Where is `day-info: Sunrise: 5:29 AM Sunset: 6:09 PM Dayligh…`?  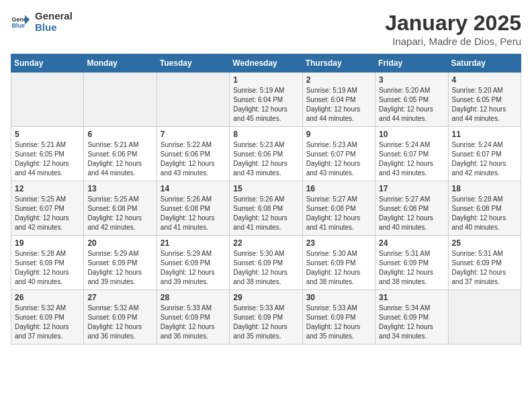
day-info: Sunrise: 5:29 AM Sunset: 6:09 PM Dayligh… is located at coordinates (120, 268).